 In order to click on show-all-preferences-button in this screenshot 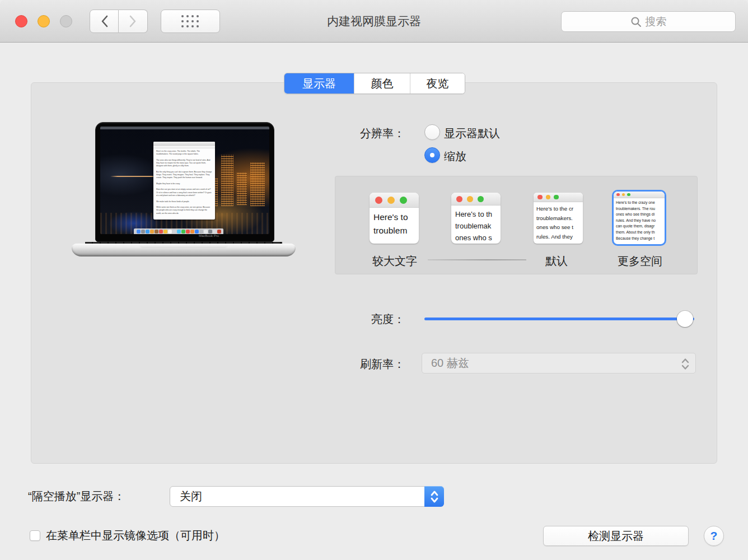, I will do `click(190, 21)`.